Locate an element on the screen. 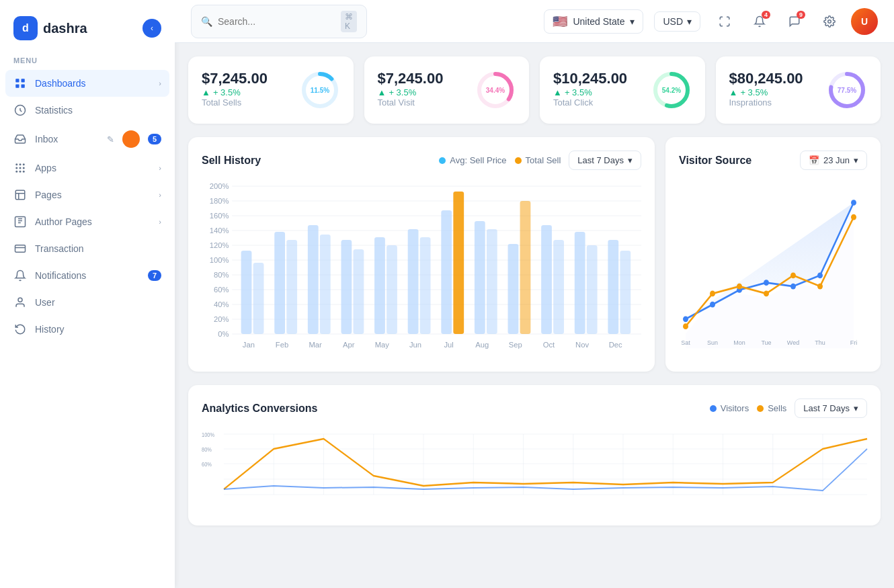  currency-selector: USD ▾ is located at coordinates (678, 22).